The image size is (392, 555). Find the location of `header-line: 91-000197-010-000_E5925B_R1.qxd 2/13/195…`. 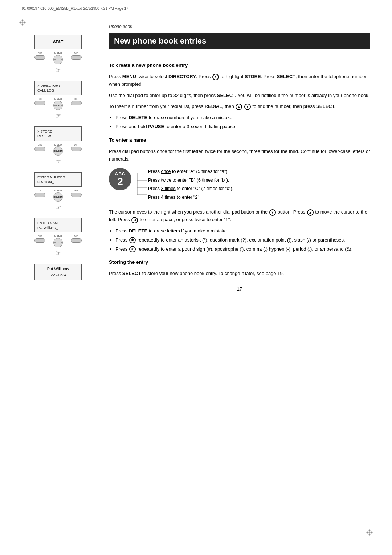

header-line: 91-000197-010-000_E5925B_R1.qxd 2/13/195… is located at coordinates (196, 7).